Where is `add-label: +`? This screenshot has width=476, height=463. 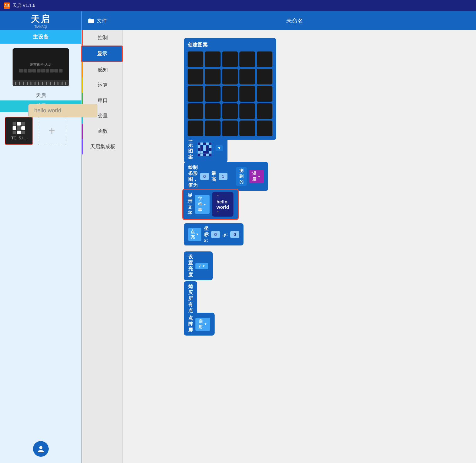 add-label: + is located at coordinates (52, 131).